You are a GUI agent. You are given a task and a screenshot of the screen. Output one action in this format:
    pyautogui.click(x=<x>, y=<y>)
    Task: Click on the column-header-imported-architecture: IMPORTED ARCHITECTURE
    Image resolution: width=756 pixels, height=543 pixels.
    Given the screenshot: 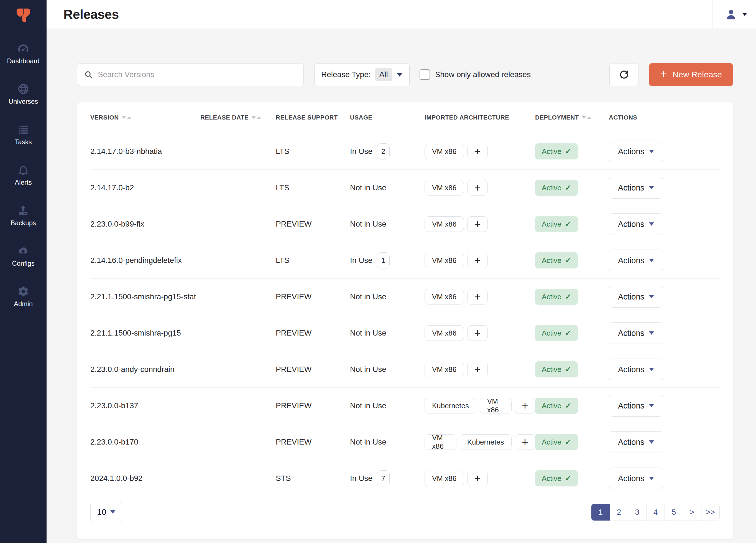 What is the action you would take?
    pyautogui.click(x=480, y=117)
    